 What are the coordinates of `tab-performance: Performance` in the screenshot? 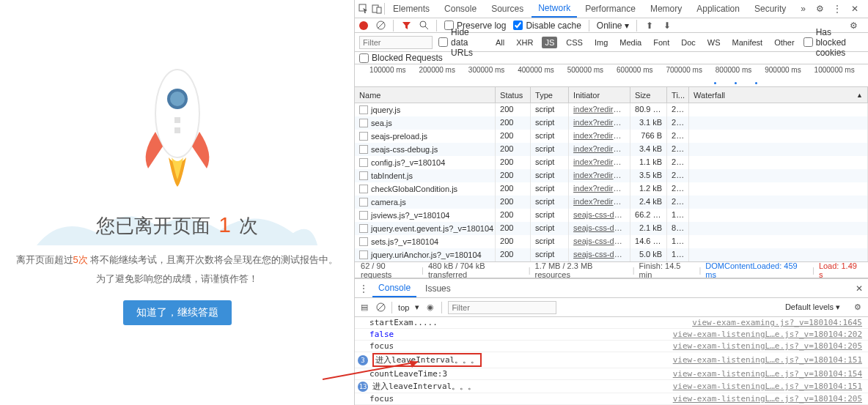 It's located at (610, 9).